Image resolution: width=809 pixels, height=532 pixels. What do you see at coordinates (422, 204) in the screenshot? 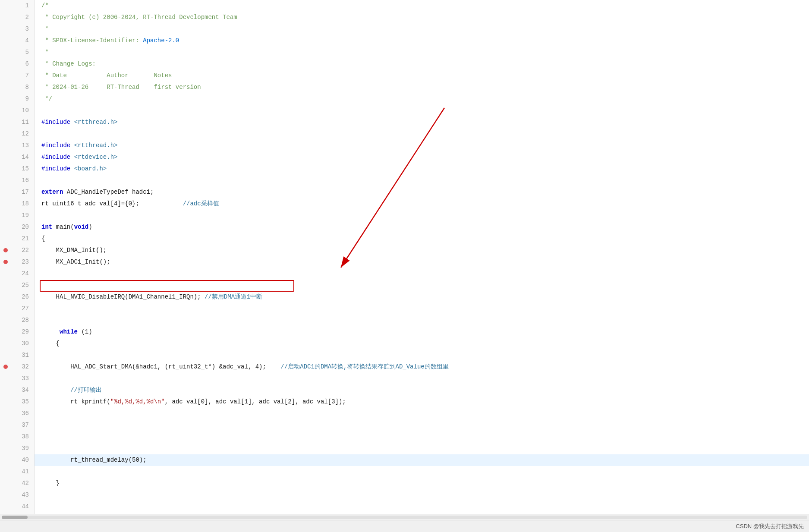
I see `code-line-18: rt_uint16_t adc_val[4]={0}; //adc采样值` at bounding box center [422, 204].